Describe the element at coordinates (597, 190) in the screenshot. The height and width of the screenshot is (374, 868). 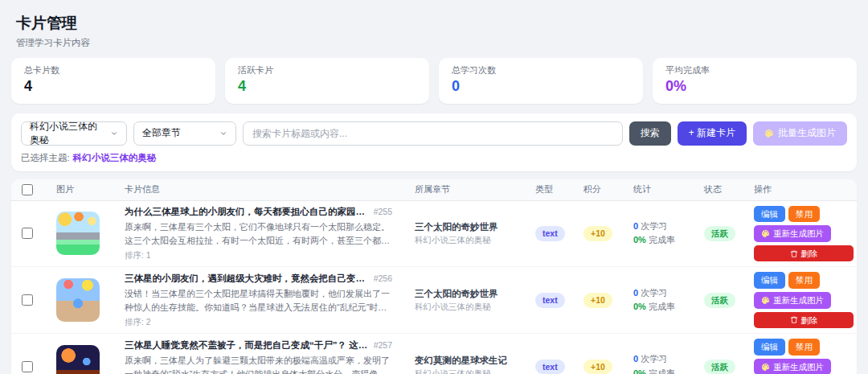
I see `header-score: 积分` at that location.